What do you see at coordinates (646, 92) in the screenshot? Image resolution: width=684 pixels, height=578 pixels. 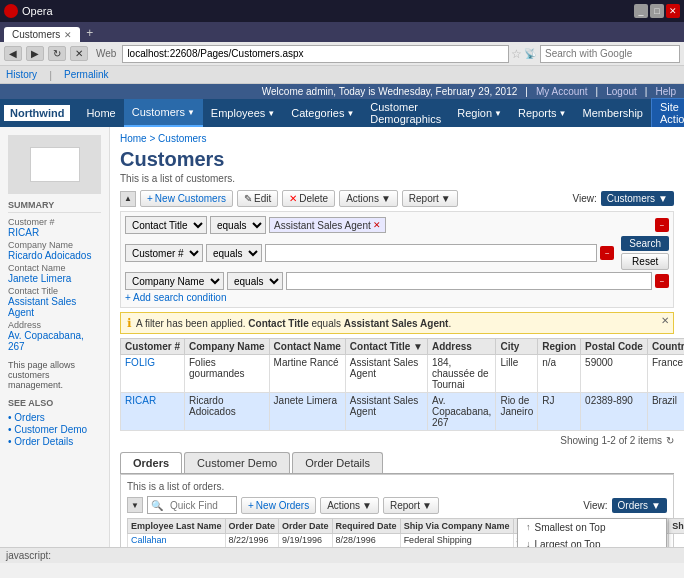 I see `separator3: |` at bounding box center [646, 92].